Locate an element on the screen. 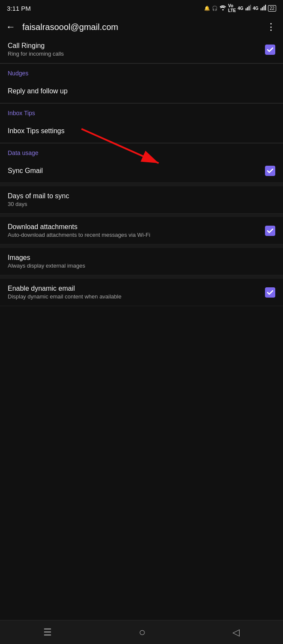 The height and width of the screenshot is (644, 283). 4g-icon-1: 4G is located at coordinates (240, 9).